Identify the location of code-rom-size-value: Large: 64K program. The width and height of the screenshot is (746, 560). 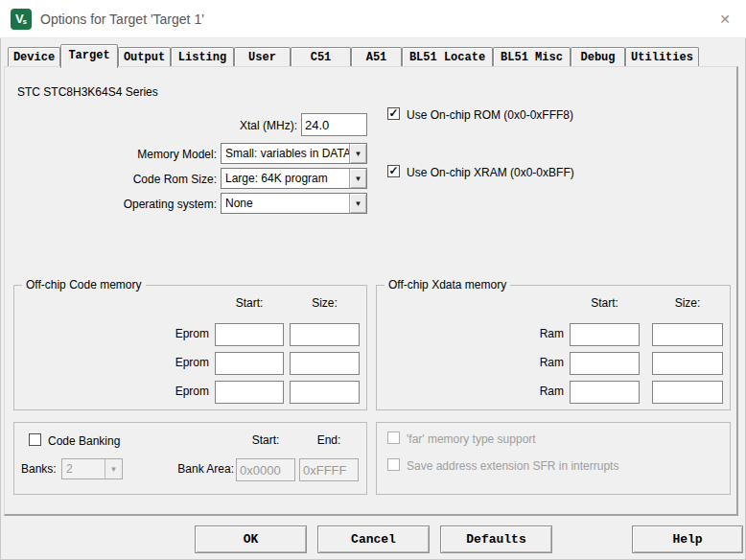
(286, 178).